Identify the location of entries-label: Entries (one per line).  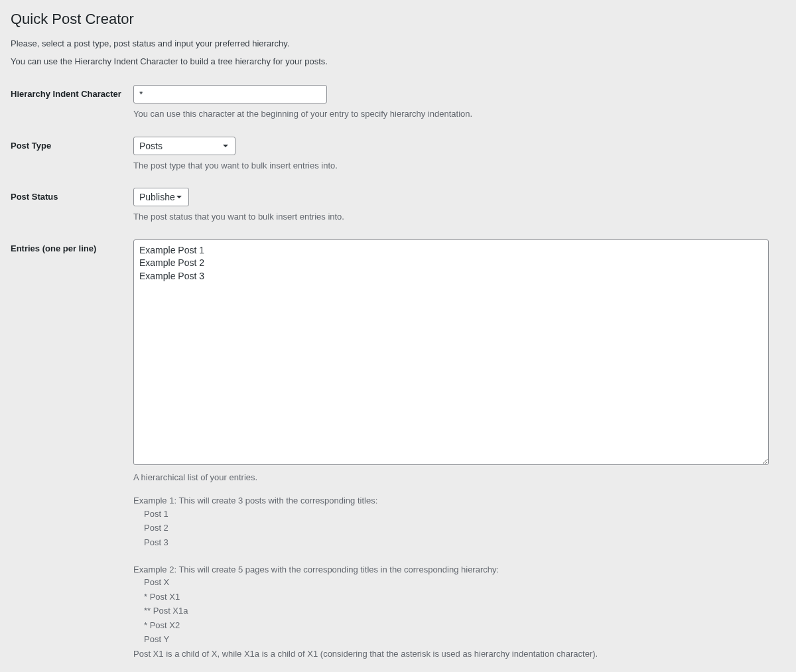
(72, 247).